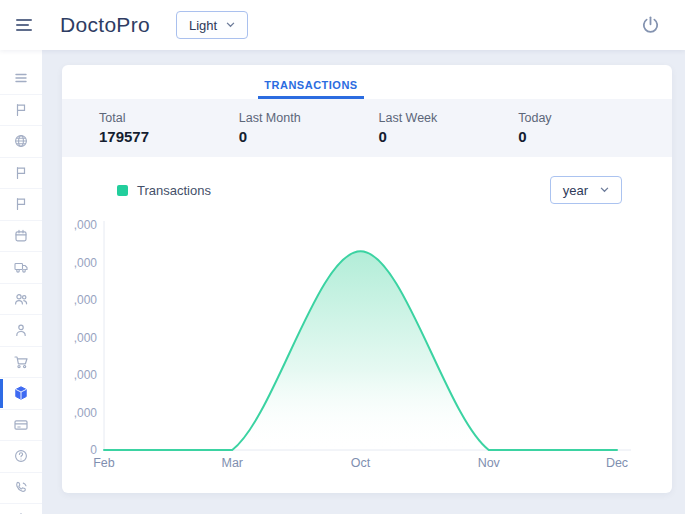  Describe the element at coordinates (449, 128) in the screenshot. I see `stat-last-week: Last Week 0` at that location.